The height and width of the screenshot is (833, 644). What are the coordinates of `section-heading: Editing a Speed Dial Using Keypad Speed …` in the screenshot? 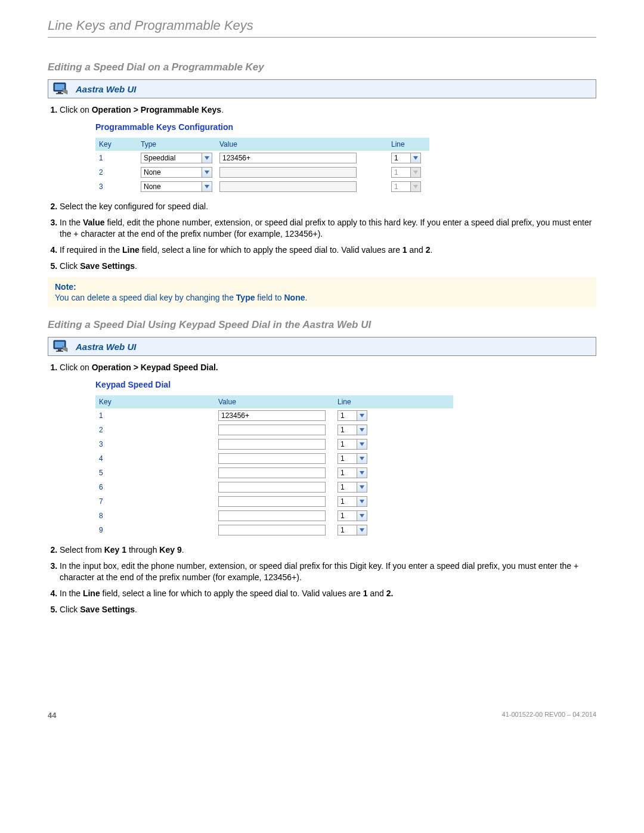 It's located at (322, 325).